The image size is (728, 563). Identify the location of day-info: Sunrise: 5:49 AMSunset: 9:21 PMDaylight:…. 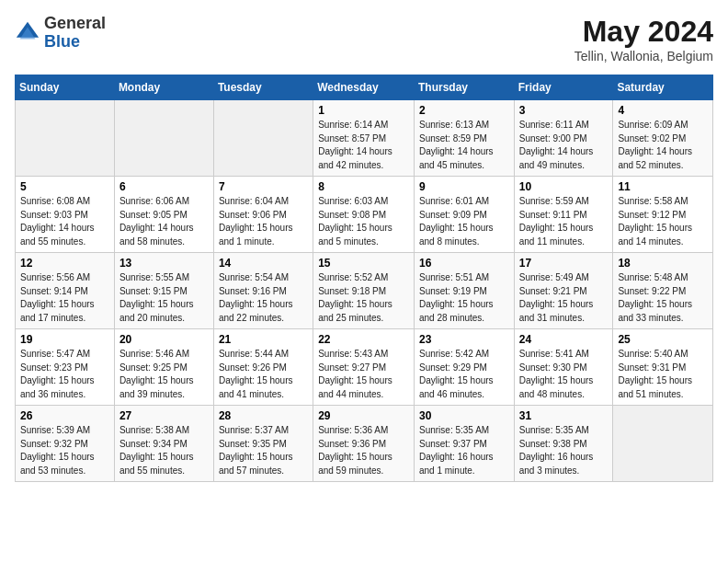
(564, 298).